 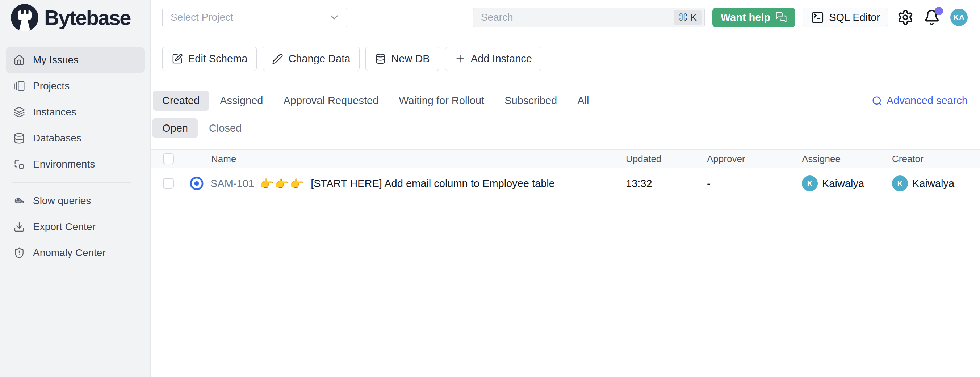 I want to click on sidebar-item-label: My Issues, so click(x=56, y=60).